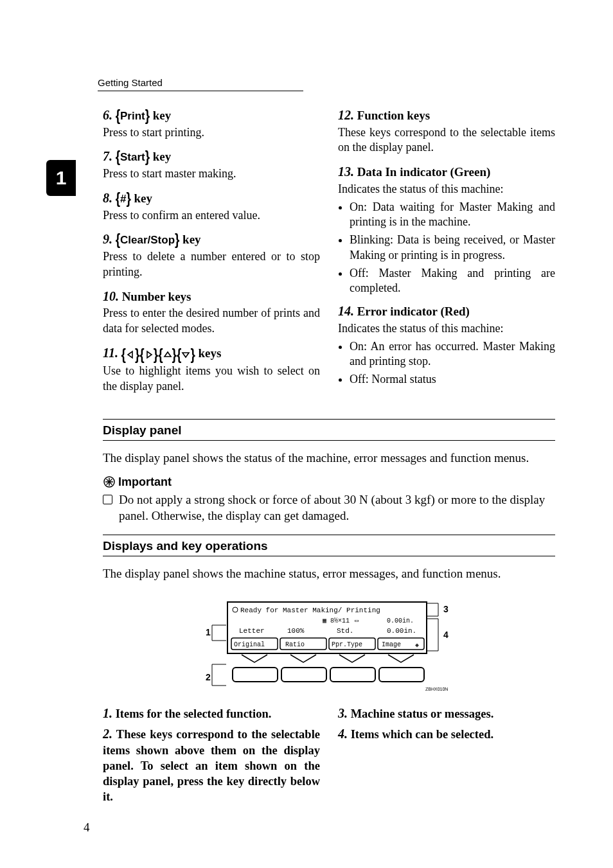 The image size is (613, 868). Describe the element at coordinates (329, 546) in the screenshot. I see `section-title-displays-keys: Displays and key operations` at that location.